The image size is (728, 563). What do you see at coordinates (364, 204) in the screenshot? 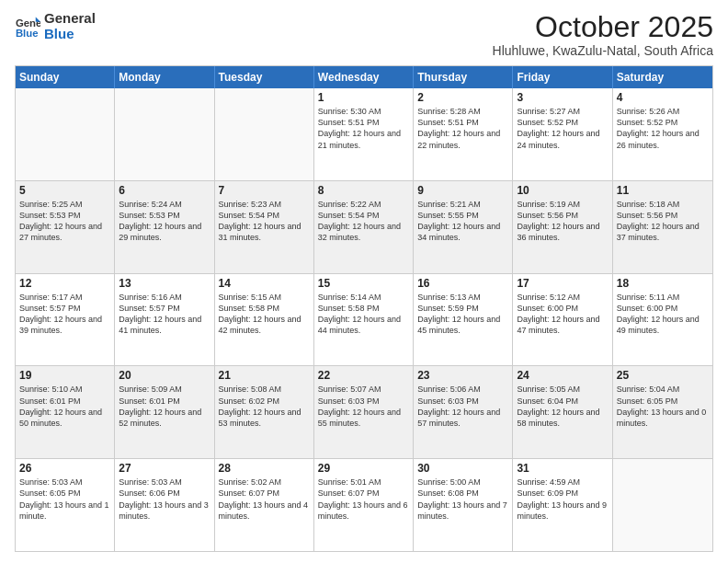
I see `cell-info: Sunrise: 5:22 AM` at bounding box center [364, 204].